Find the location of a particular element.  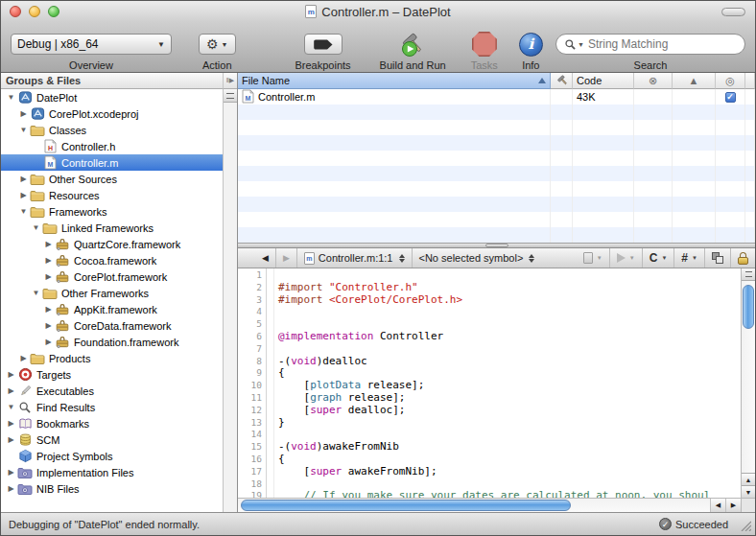

line-number: 16 is located at coordinates (251, 460).